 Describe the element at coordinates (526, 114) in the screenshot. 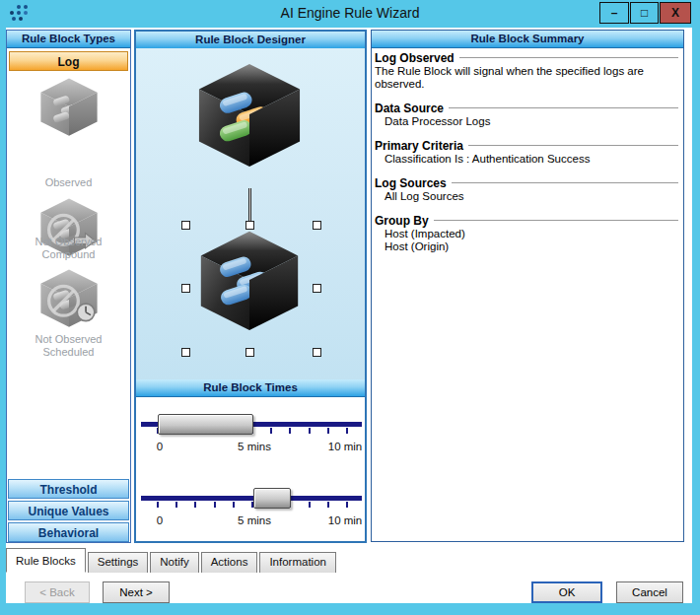

I see `summary-section-data-source: Data Source Data Processor Logs` at that location.